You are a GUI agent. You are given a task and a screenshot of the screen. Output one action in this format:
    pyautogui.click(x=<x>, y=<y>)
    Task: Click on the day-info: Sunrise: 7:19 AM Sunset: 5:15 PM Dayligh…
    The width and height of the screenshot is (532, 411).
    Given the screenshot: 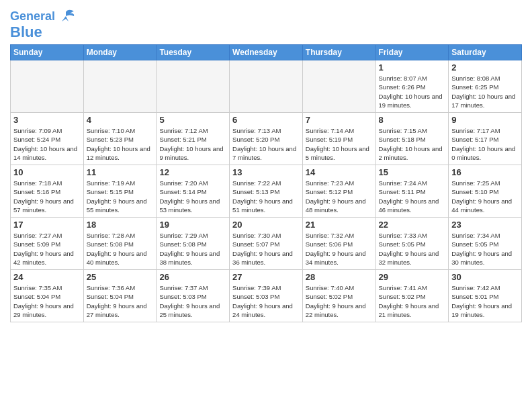 What is the action you would take?
    pyautogui.click(x=120, y=196)
    